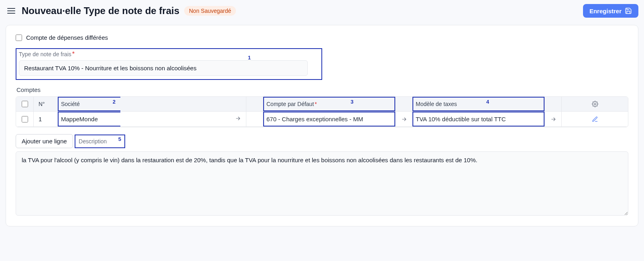  Describe the element at coordinates (250, 58) in the screenshot. I see `annotation-1: 1` at that location.